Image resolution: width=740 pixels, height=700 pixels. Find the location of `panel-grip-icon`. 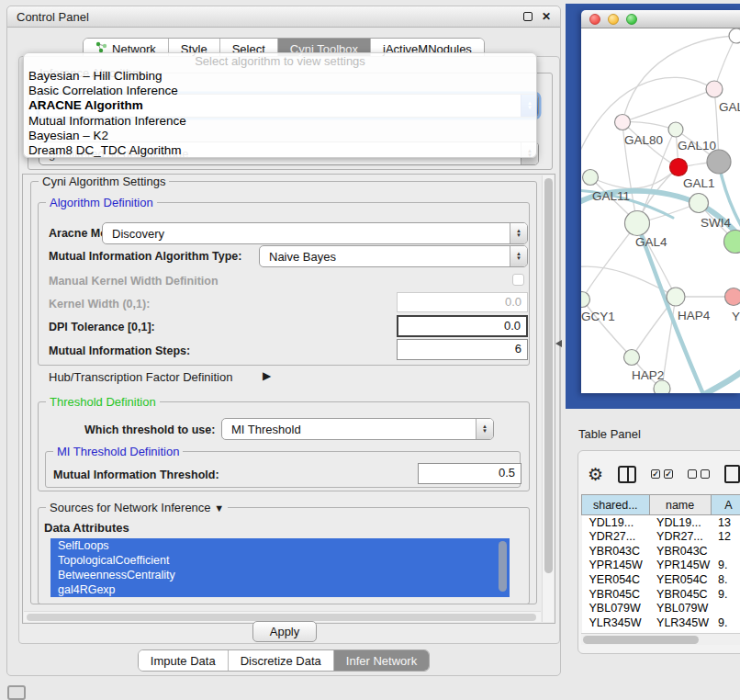

panel-grip-icon is located at coordinates (17, 693).